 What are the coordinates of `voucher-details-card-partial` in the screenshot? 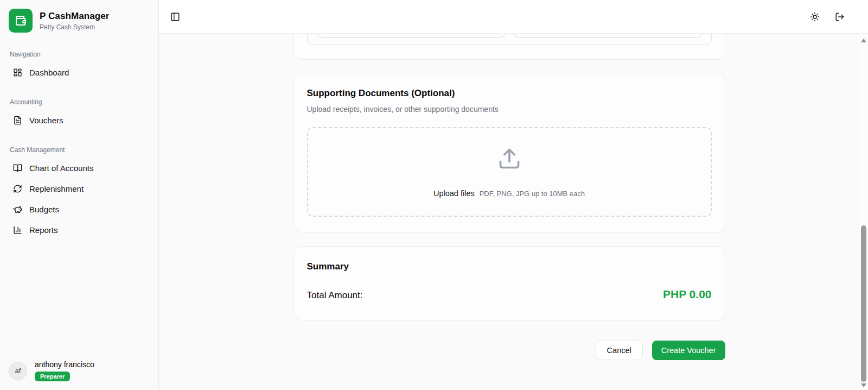 It's located at (509, 47).